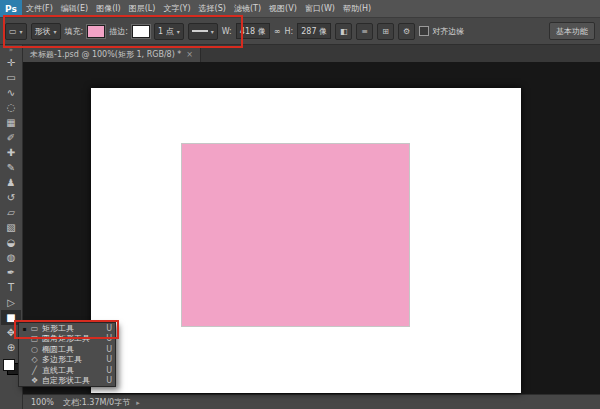 This screenshot has width=600, height=409. What do you see at coordinates (11, 92) in the screenshot?
I see `lasso-tool: ∿` at bounding box center [11, 92].